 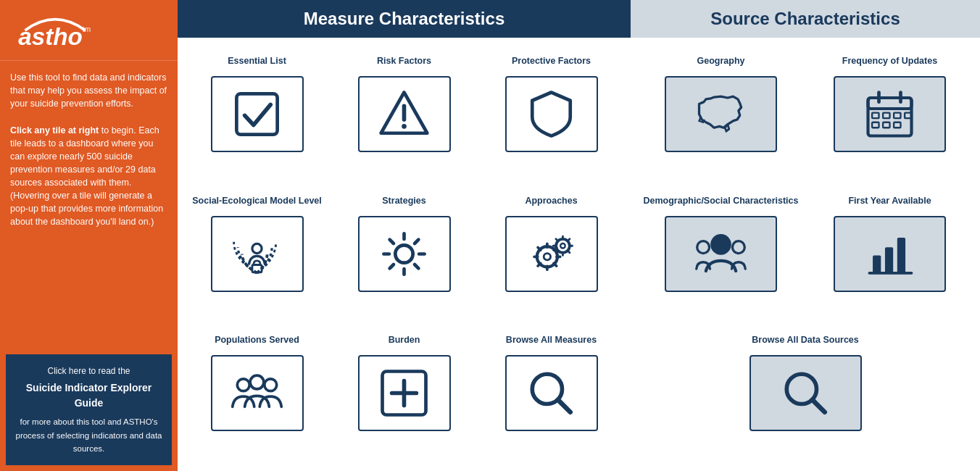 I want to click on tile-browse-all-measures: Browse All Measures, so click(x=551, y=394).